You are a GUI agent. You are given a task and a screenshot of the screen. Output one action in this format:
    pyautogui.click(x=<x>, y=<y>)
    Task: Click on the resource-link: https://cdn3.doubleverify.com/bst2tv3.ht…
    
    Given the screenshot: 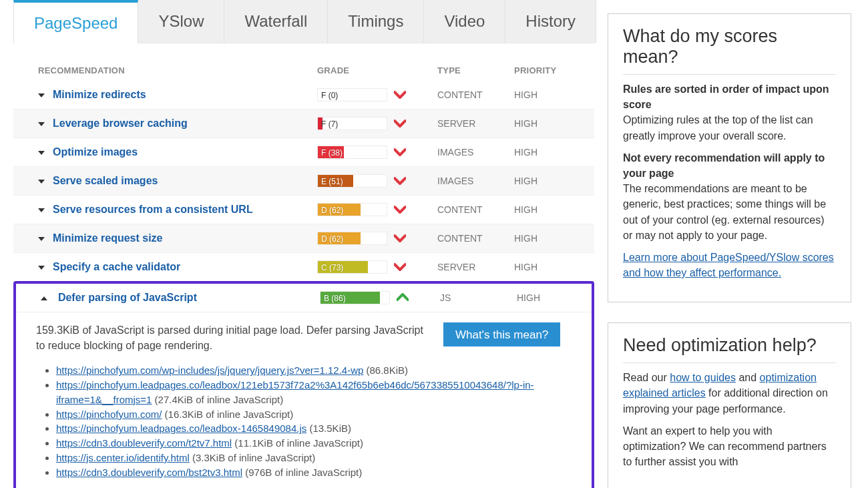 What is the action you would take?
    pyautogui.click(x=150, y=473)
    